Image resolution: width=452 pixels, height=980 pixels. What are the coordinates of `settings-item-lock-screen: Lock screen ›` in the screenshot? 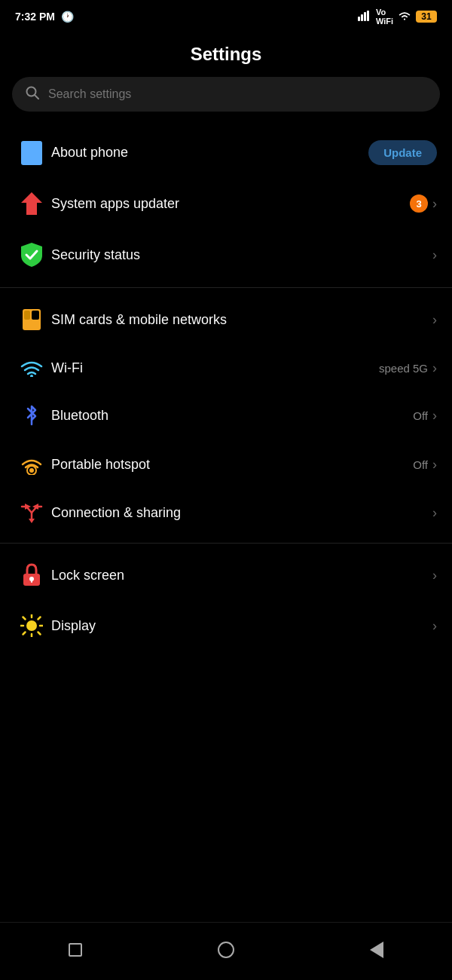 It's located at (226, 575).